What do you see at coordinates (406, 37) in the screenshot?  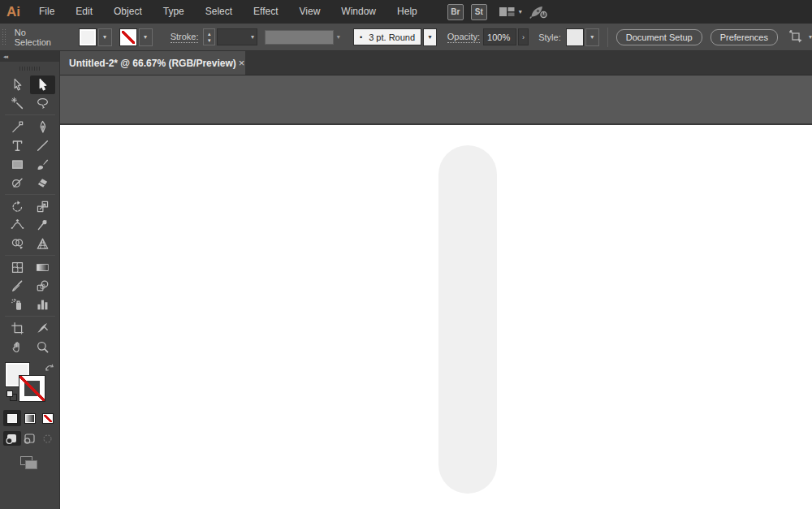 I see `control-bar: No Selection ▾ ▾ Stroke: ▴ ▾ ▾ ▾ • 3 pt.…` at bounding box center [406, 37].